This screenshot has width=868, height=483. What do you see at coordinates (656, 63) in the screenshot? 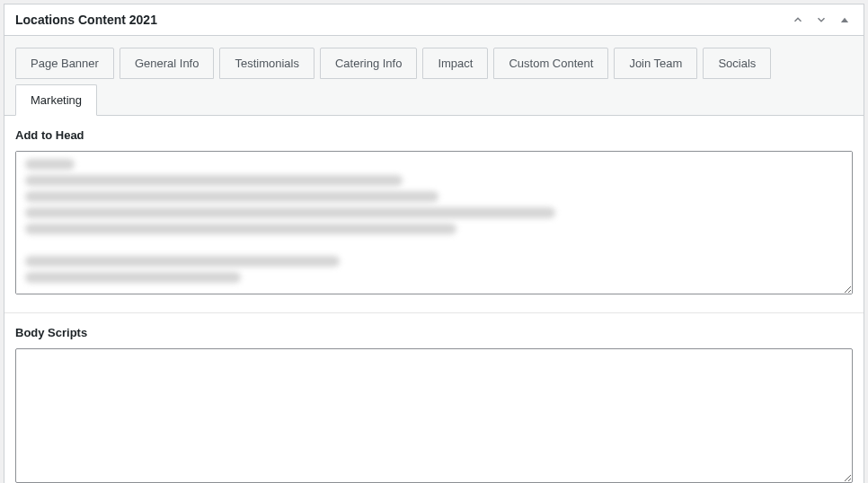
I see `tab-join-team: Join Team` at bounding box center [656, 63].